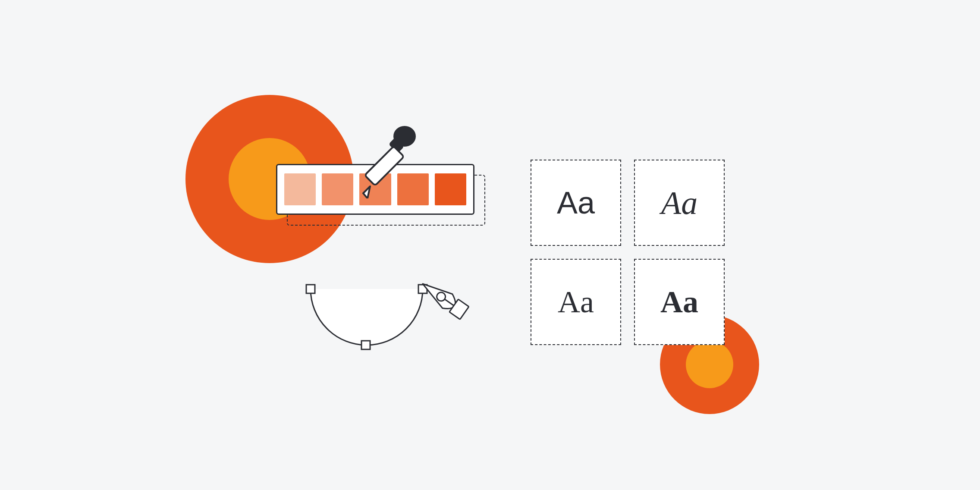 This screenshot has width=980, height=490. What do you see at coordinates (679, 203) in the screenshot?
I see `font-sample-script: Aa` at bounding box center [679, 203].